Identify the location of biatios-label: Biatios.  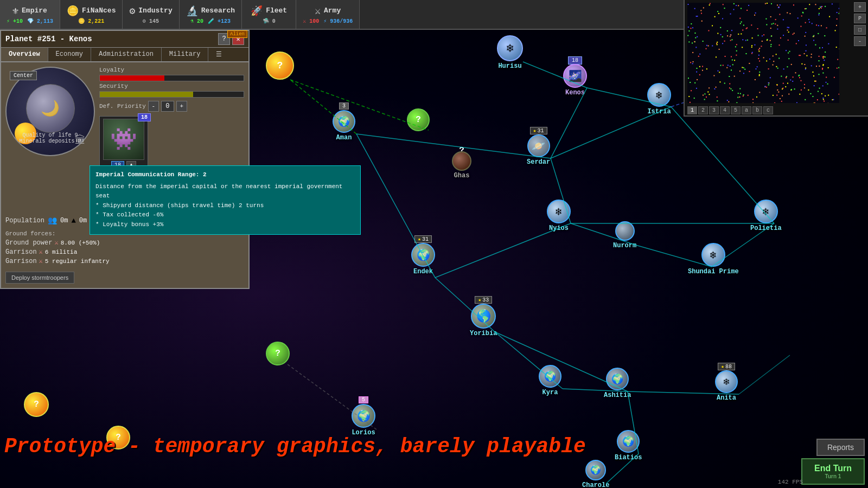
(628, 458).